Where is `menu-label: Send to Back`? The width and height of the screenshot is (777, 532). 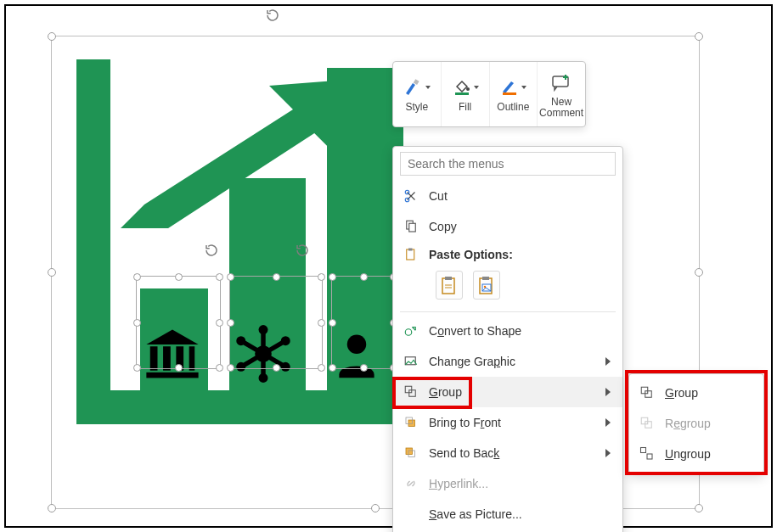
menu-label: Send to Back is located at coordinates (513, 453).